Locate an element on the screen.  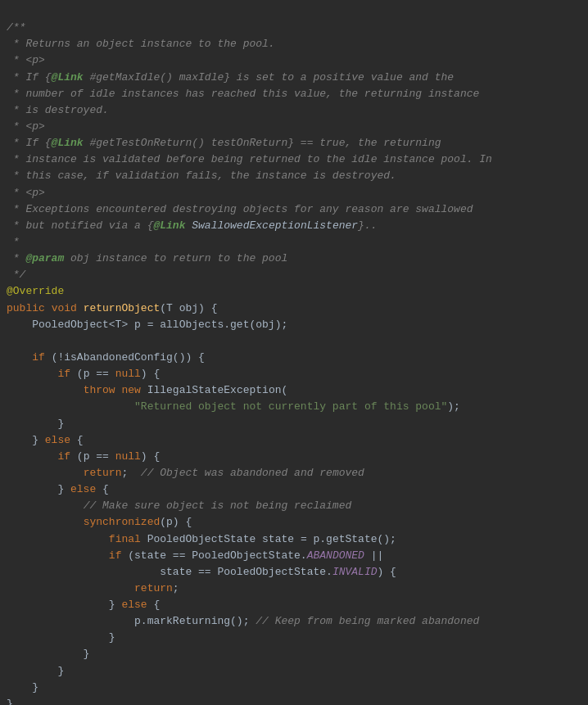
code-line: /** is located at coordinates (294, 28).